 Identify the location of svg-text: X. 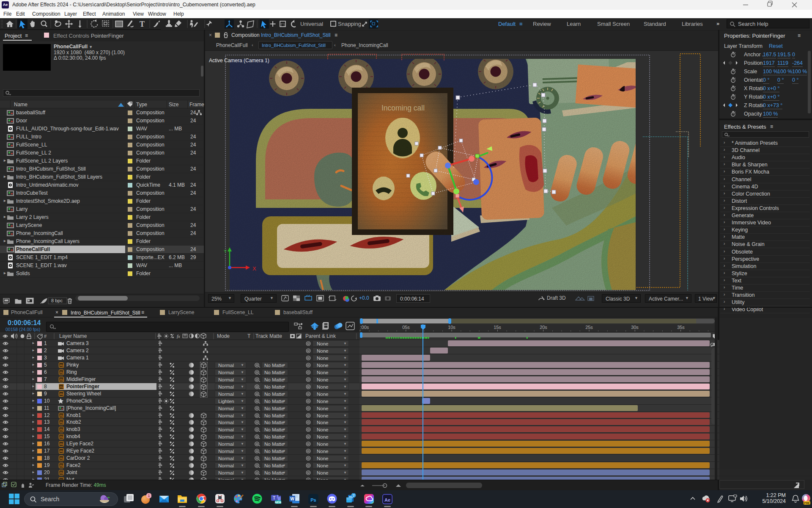
(255, 268).